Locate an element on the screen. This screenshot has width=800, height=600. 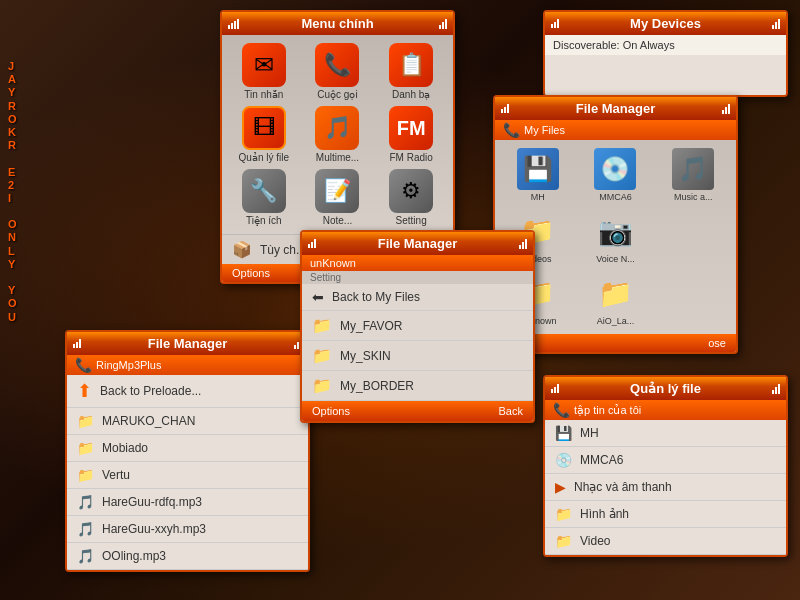
menu-item-tin-nhan: ✉ Tin nhắn is located at coordinates (264, 72).